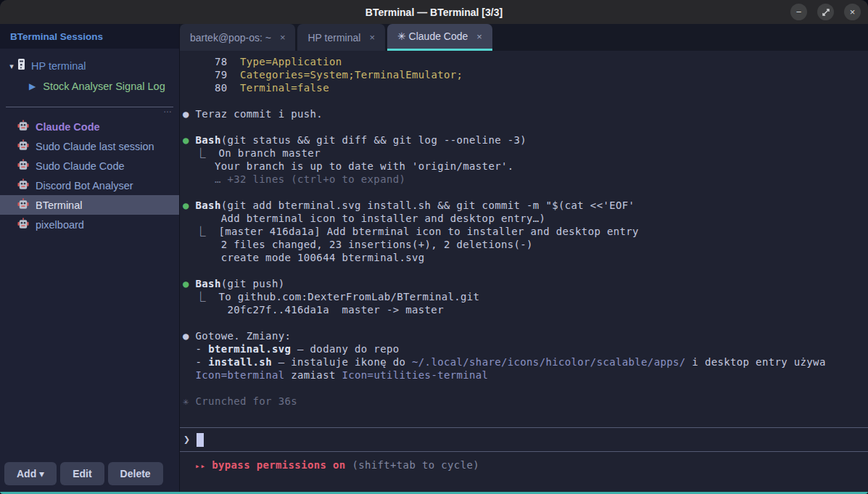 This screenshot has width=868, height=494. Describe the element at coordinates (136, 474) in the screenshot. I see `delete-button: Delete` at that location.